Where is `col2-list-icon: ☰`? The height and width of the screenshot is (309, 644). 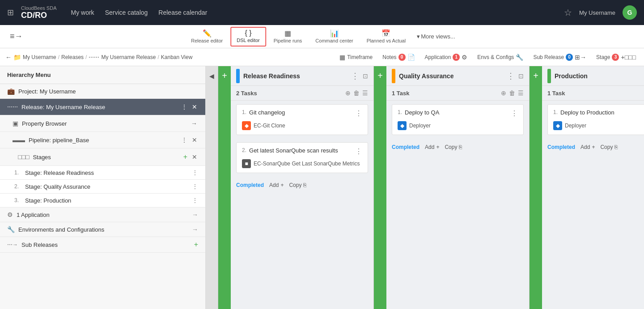 col2-list-icon: ☰ is located at coordinates (521, 93).